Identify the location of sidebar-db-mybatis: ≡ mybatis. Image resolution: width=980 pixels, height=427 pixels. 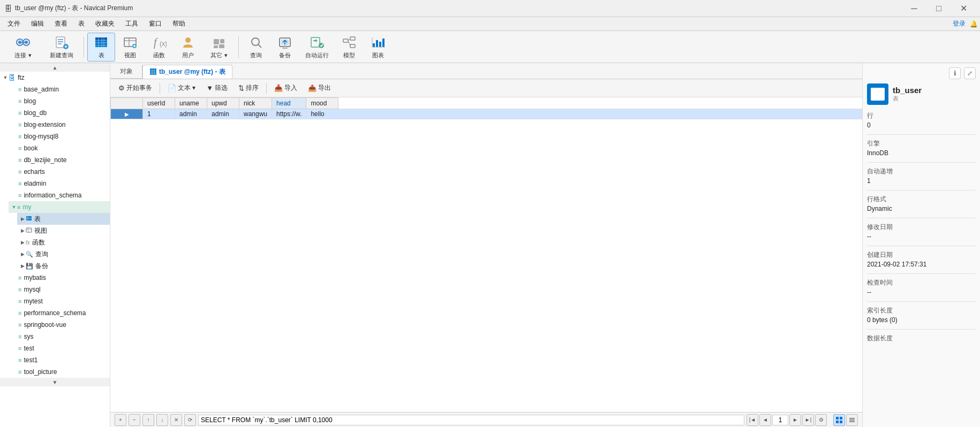
(59, 278).